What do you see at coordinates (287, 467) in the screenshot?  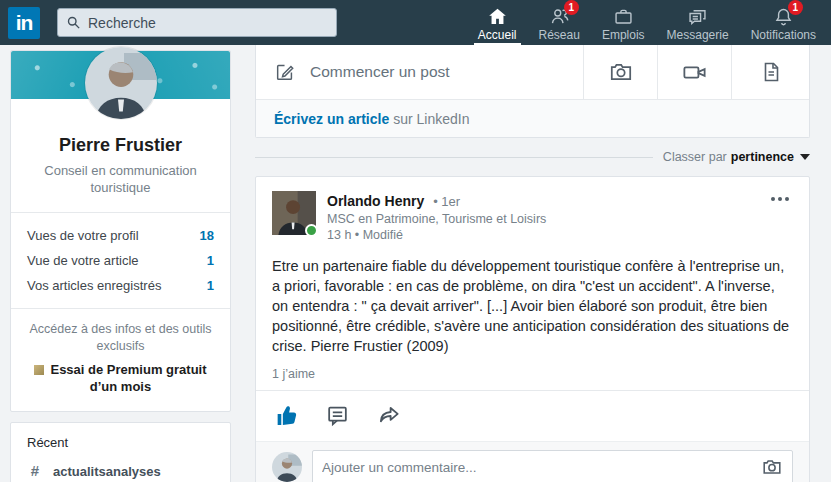 I see `commenter-avatar` at bounding box center [287, 467].